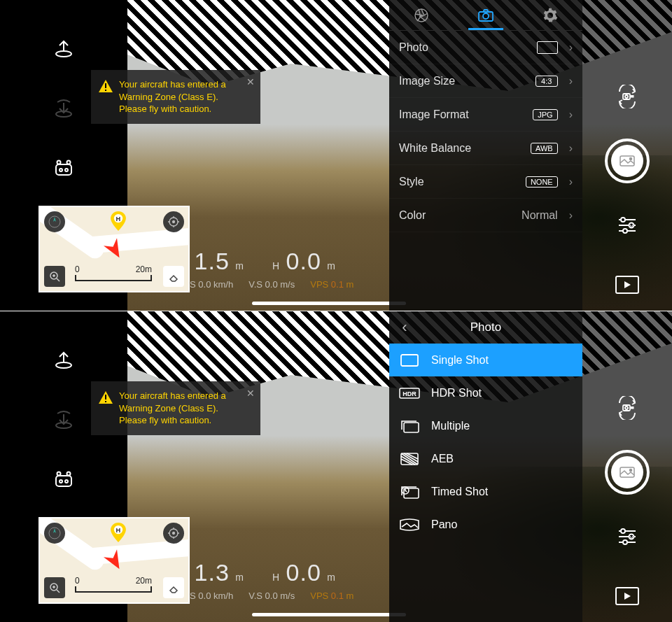  Describe the element at coordinates (486, 155) in the screenshot. I see `camera-settings-panel: Photo›Image Size4:3›Image FormatJPG›Whit…` at that location.